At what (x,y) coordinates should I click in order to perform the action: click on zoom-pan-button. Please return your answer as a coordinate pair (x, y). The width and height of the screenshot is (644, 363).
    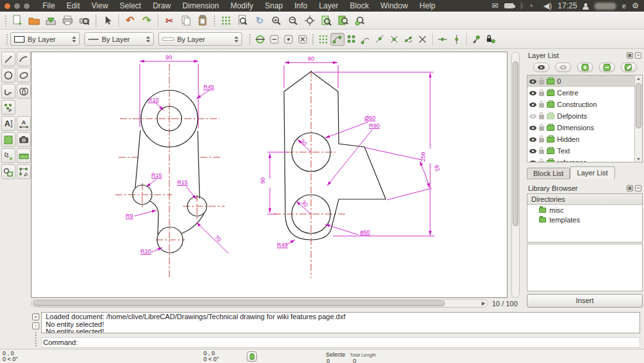
    Looking at the image, I should click on (360, 21).